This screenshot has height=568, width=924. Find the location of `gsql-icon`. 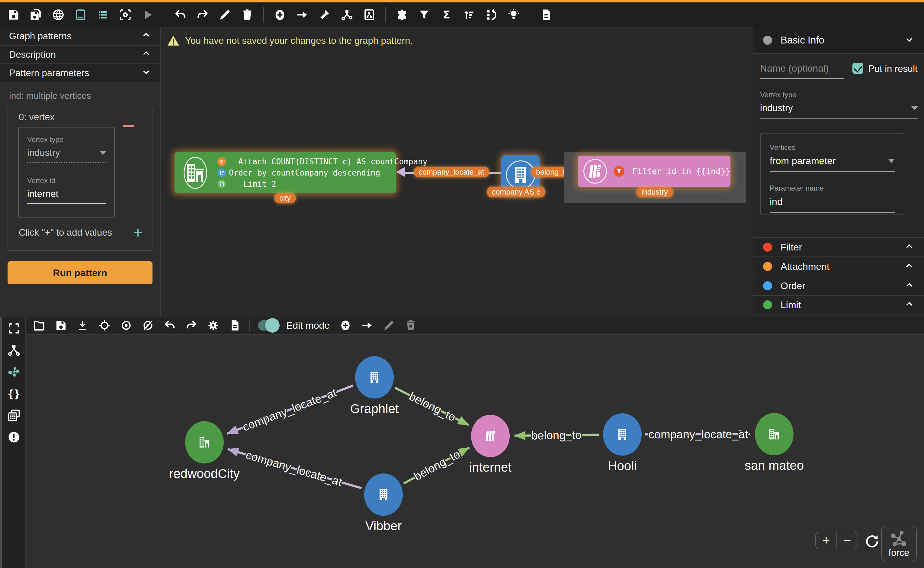

gsql-icon is located at coordinates (59, 15).